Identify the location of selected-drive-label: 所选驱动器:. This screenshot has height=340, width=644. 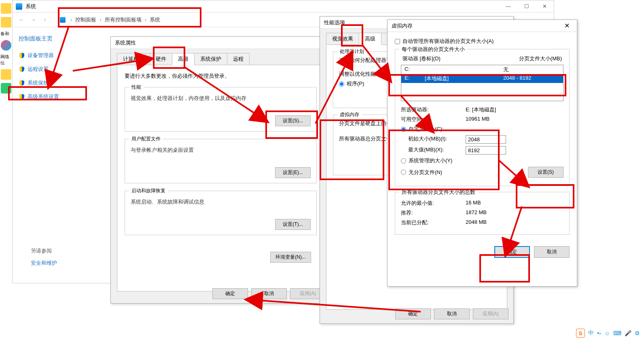
(433, 110).